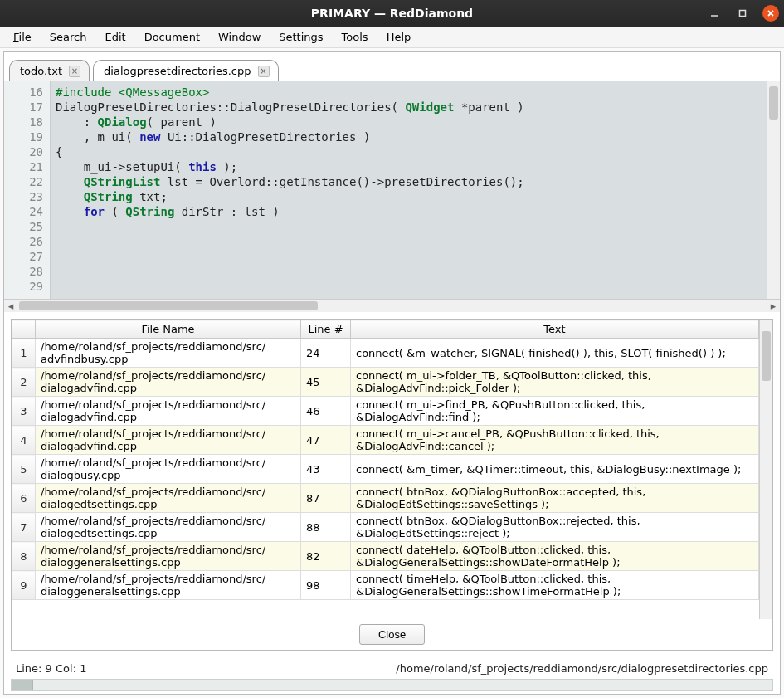  What do you see at coordinates (399, 37) in the screenshot?
I see `menu-help: Help` at bounding box center [399, 37].